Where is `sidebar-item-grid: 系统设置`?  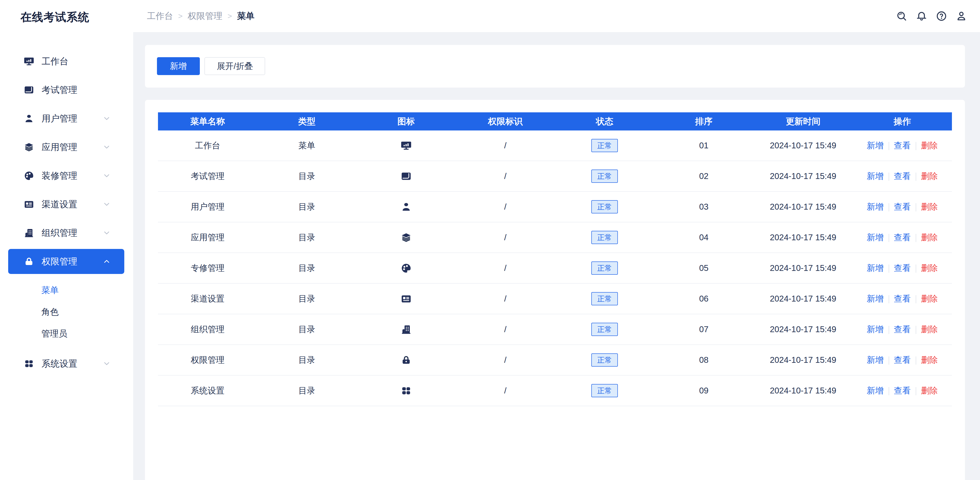 sidebar-item-grid: 系统设置 is located at coordinates (66, 364).